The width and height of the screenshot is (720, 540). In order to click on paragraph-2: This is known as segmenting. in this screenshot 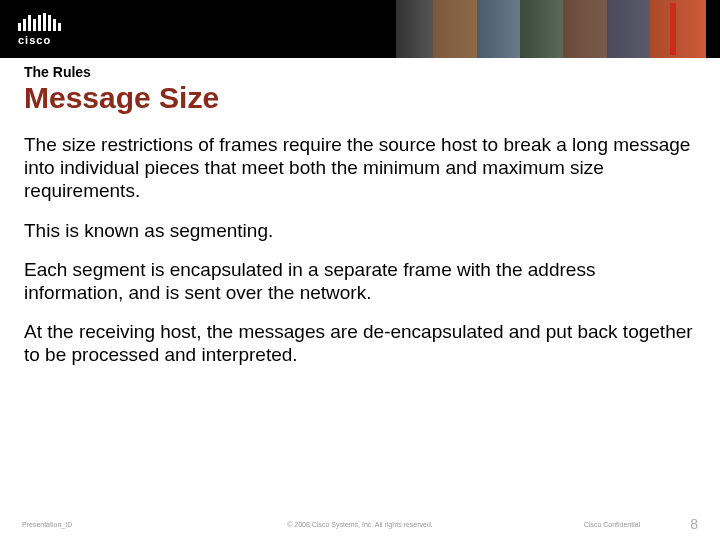, I will do `click(360, 230)`.